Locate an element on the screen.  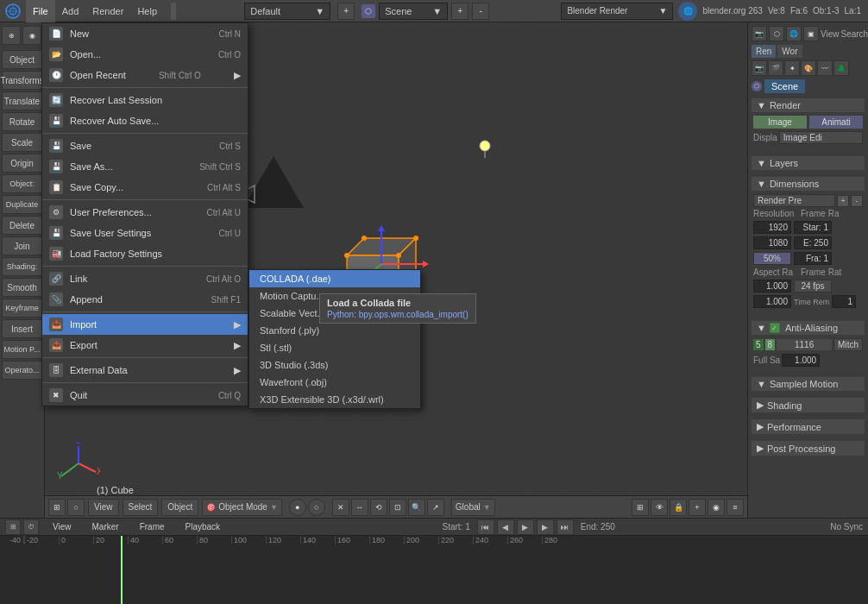
menu-open: 📂 Open... Ctrl O is located at coordinates (145, 54).